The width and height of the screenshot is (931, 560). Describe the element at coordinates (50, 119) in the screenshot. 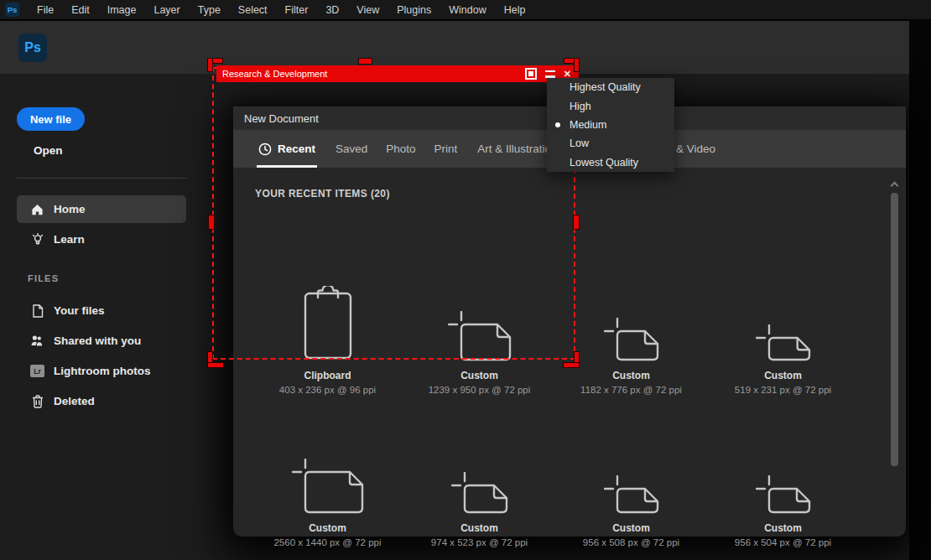

I see `new-file-button: New file` at that location.